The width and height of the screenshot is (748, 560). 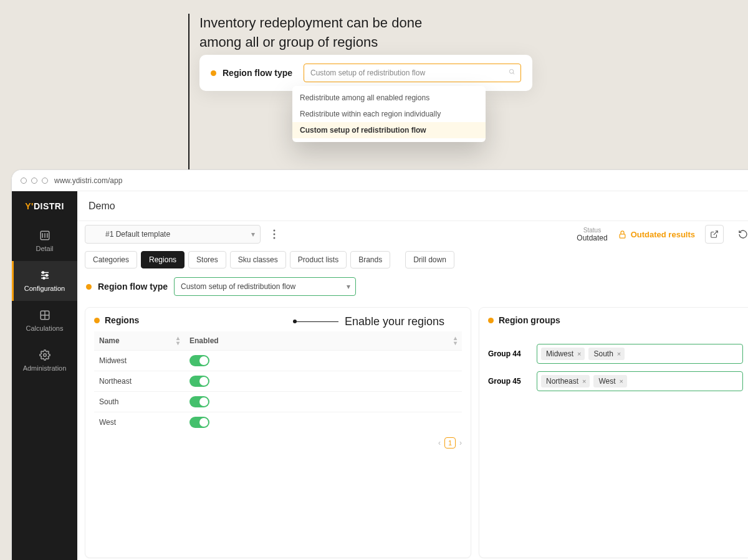 I want to click on region-flow-dropdown: Redistribute among all enabled regions R…, so click(x=389, y=114).